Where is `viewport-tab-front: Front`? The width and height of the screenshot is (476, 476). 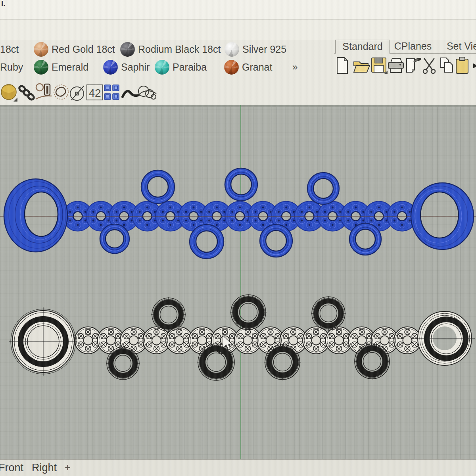
viewport-tab-front: Front is located at coordinates (12, 468).